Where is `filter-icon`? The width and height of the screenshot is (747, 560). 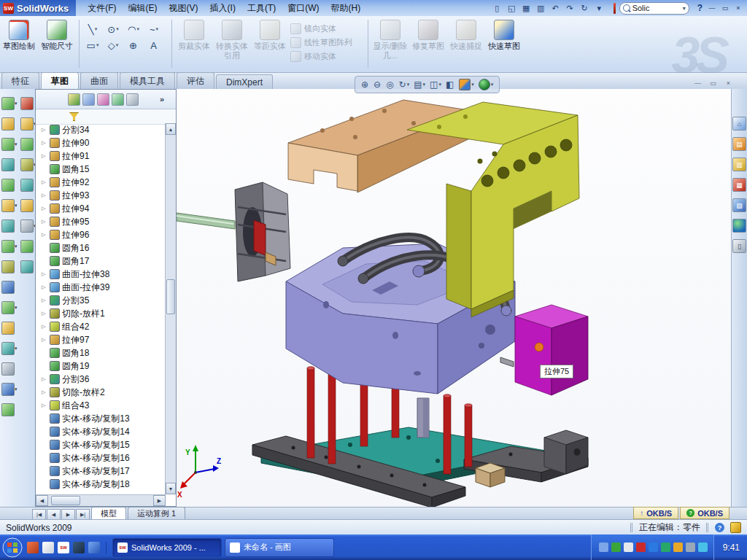 filter-icon is located at coordinates (74, 117).